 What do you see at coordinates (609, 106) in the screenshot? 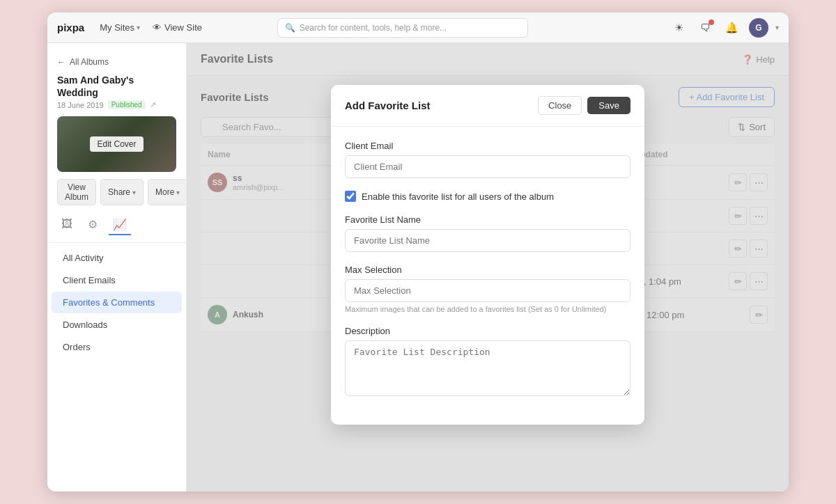
I see `modal-save-button: Save` at bounding box center [609, 106].